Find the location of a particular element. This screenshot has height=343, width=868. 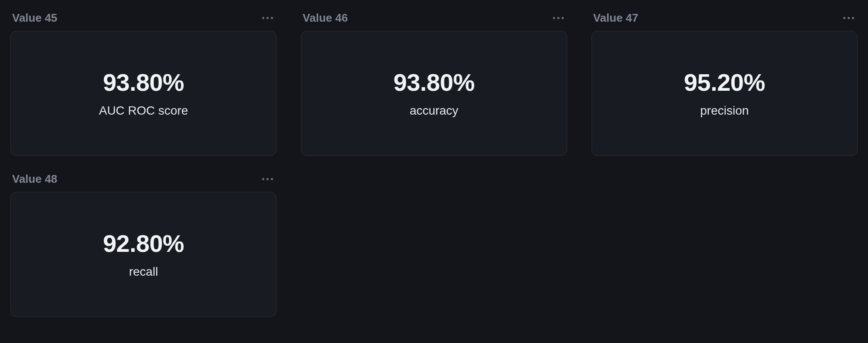

card-header: Value 48 is located at coordinates (143, 181).